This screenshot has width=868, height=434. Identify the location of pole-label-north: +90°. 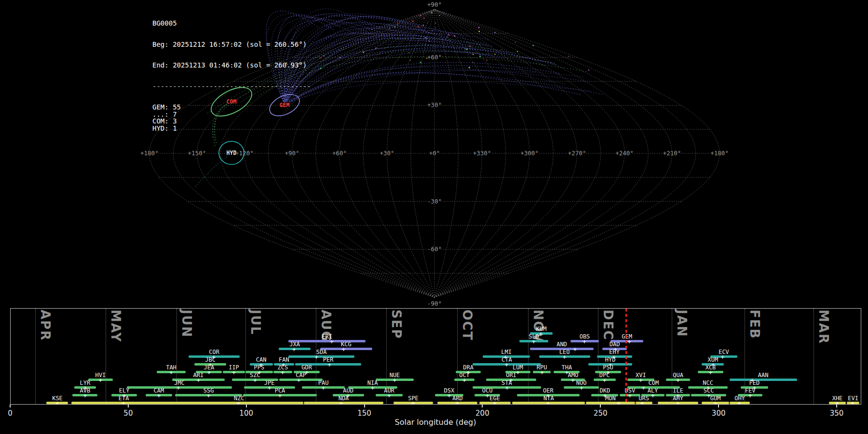
(434, 5).